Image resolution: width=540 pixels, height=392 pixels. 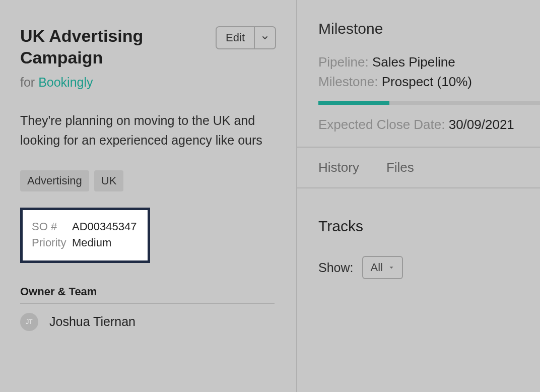 What do you see at coordinates (419, 168) in the screenshot?
I see `tabs-row: History Files` at bounding box center [419, 168].